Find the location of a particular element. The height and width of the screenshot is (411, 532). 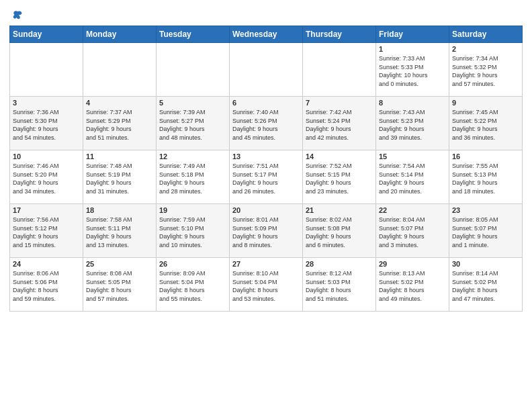

calendar-cell: 8Sunrise: 7:43 AM Sunset: 5:23 PM Daylig… is located at coordinates (412, 124).